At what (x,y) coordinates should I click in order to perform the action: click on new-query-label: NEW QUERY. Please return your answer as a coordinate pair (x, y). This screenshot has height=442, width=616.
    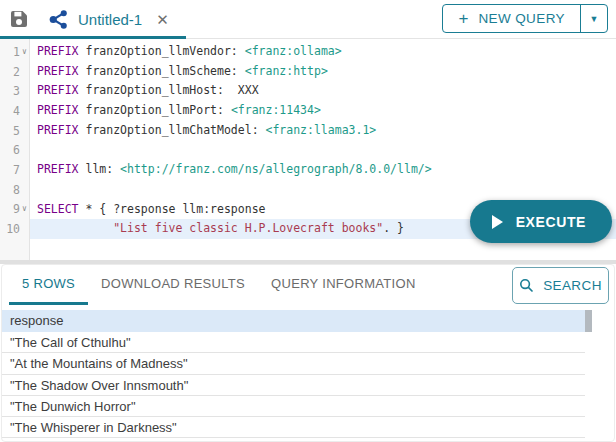
    Looking at the image, I should click on (522, 18).